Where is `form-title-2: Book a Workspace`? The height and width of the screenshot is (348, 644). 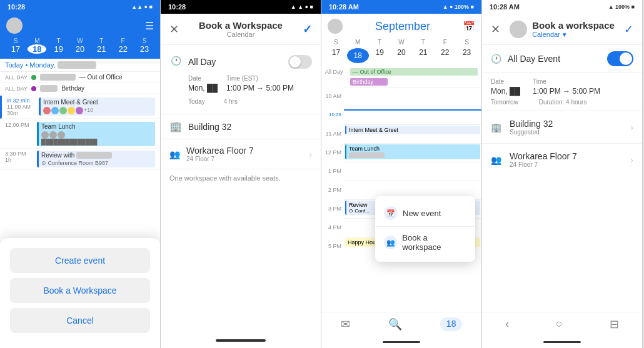
form-title-2: Book a Workspace is located at coordinates (241, 25).